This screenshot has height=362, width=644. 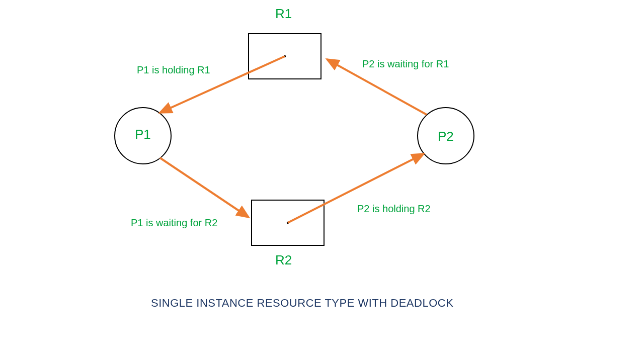 What do you see at coordinates (204, 188) in the screenshot?
I see `edge-p1-to-r2` at bounding box center [204, 188].